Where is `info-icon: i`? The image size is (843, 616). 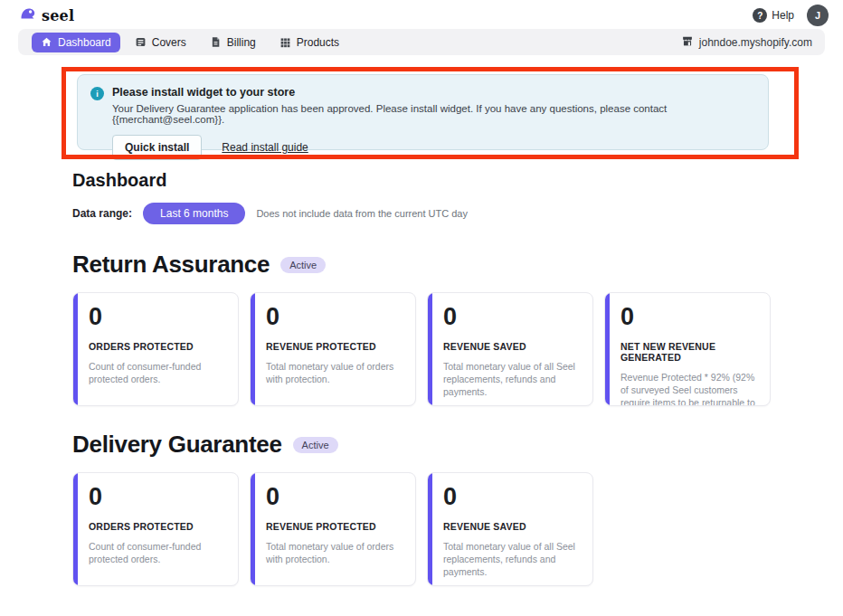
info-icon: i is located at coordinates (98, 94).